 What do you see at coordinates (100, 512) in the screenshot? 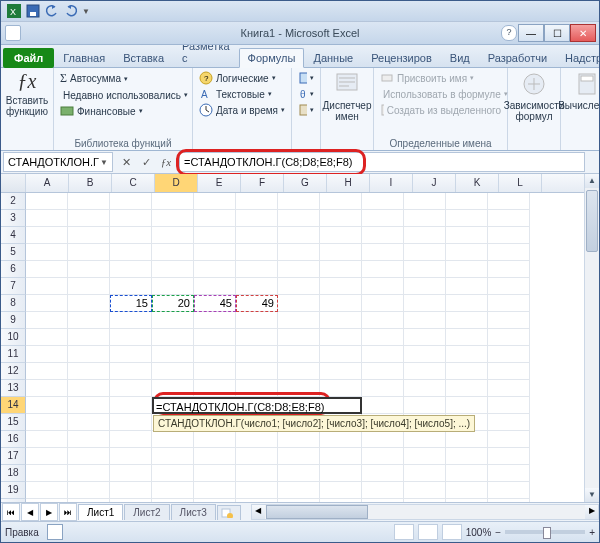
I see `sheet-tab-active: Лист1` at bounding box center [100, 512].